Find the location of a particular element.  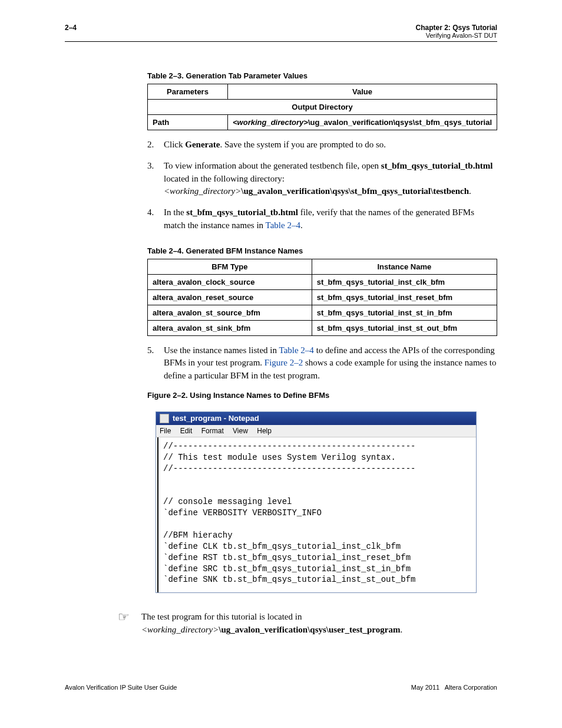

notepad-window: test_program - Notepad File Edit Format … is located at coordinates (316, 502).